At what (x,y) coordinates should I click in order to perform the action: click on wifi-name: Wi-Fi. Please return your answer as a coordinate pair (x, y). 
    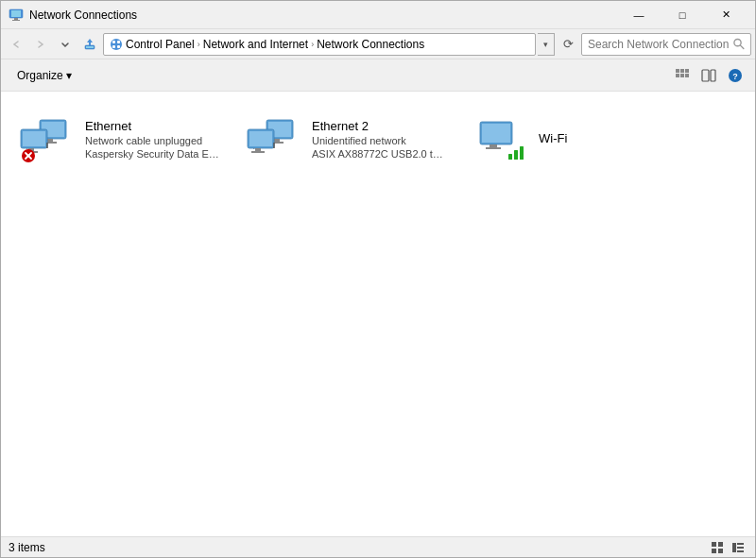
    Looking at the image, I should click on (553, 138).